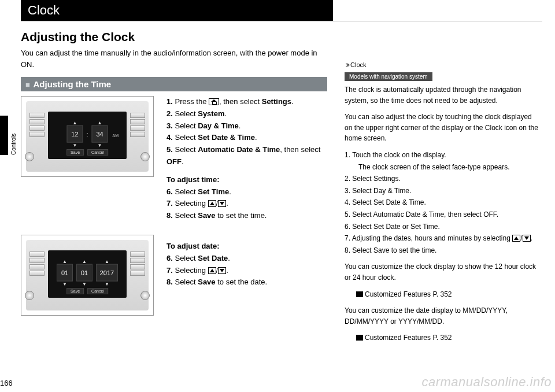 This screenshot has height=392, width=555. What do you see at coordinates (443, 238) in the screenshot?
I see `list-item: 7. Adjusting the dates, hours and minute…` at bounding box center [443, 238].